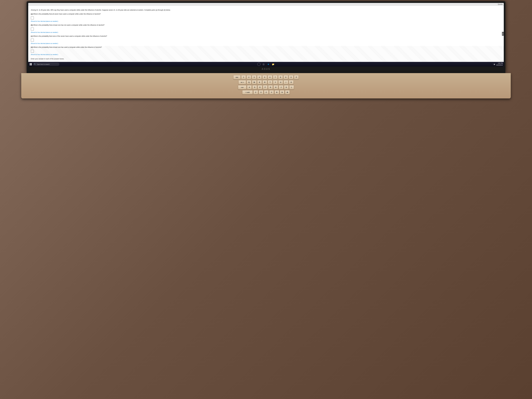 The height and width of the screenshot is (399, 532). What do you see at coordinates (499, 64) in the screenshot?
I see `clock: 4:42 PM 10/23/2019` at bounding box center [499, 64].